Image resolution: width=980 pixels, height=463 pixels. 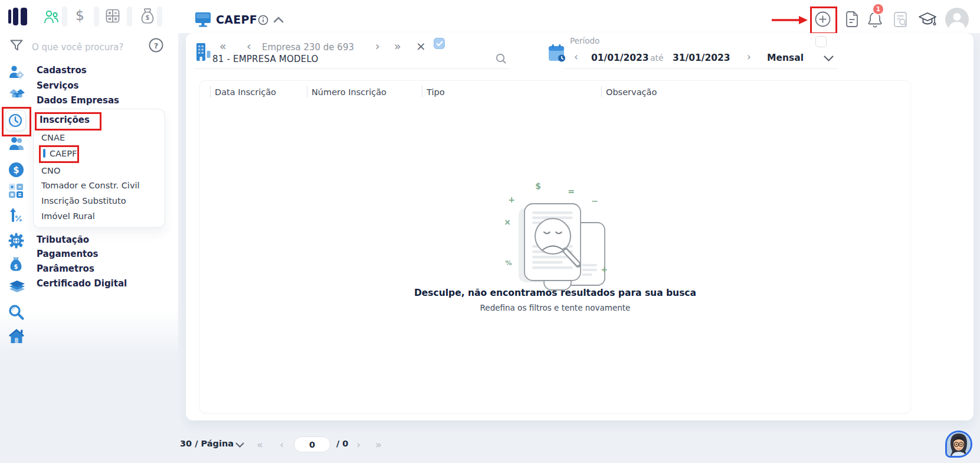 I want to click on period-end-date: 31/01/2023, so click(x=702, y=58).